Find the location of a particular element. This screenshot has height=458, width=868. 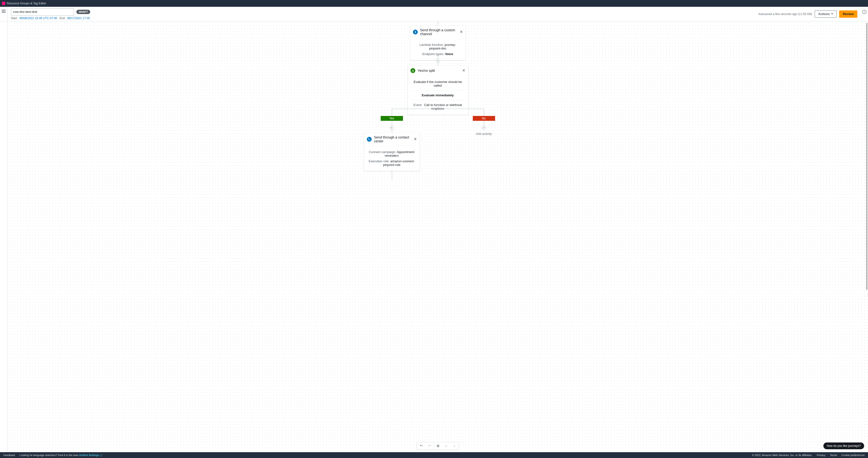

vertical-scrollbar is located at coordinates (867, 156).